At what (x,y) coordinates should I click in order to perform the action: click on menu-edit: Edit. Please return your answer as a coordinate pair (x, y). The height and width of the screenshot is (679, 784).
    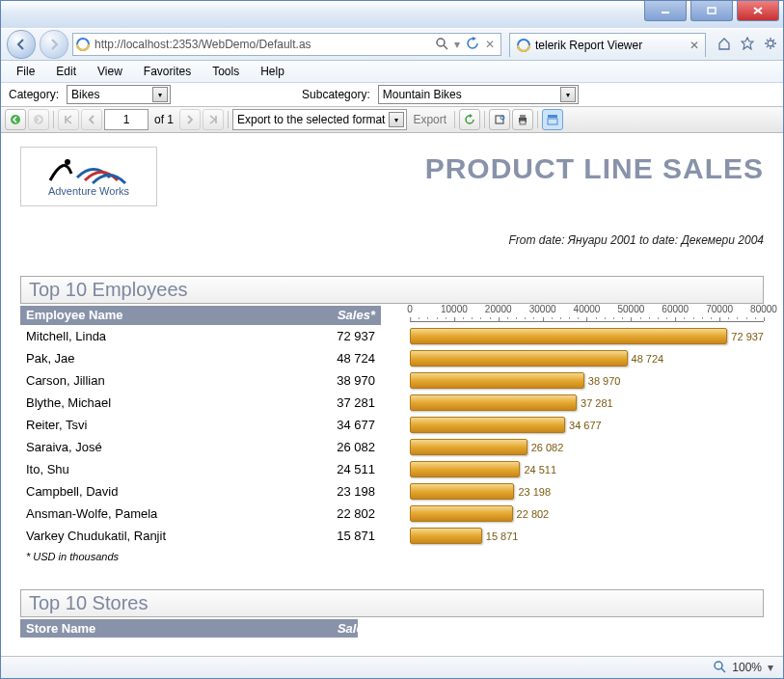
    Looking at the image, I should click on (66, 71).